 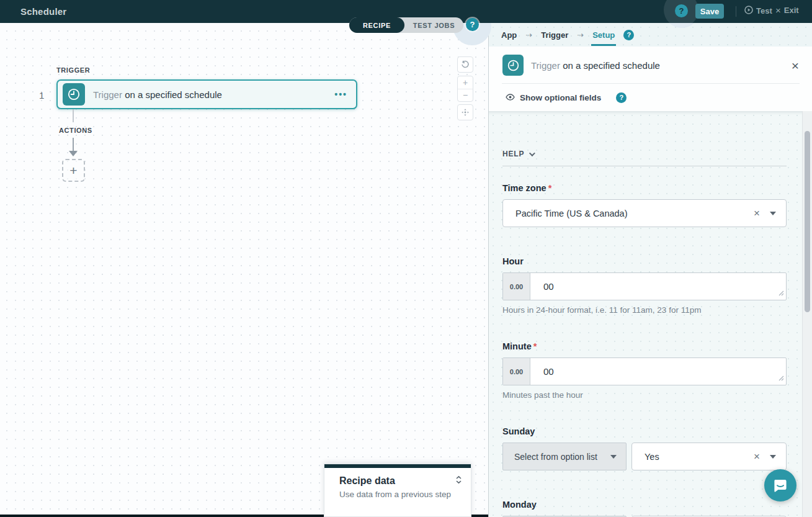 What do you see at coordinates (604, 35) in the screenshot?
I see `breadcrumb-setup: Setup` at bounding box center [604, 35].